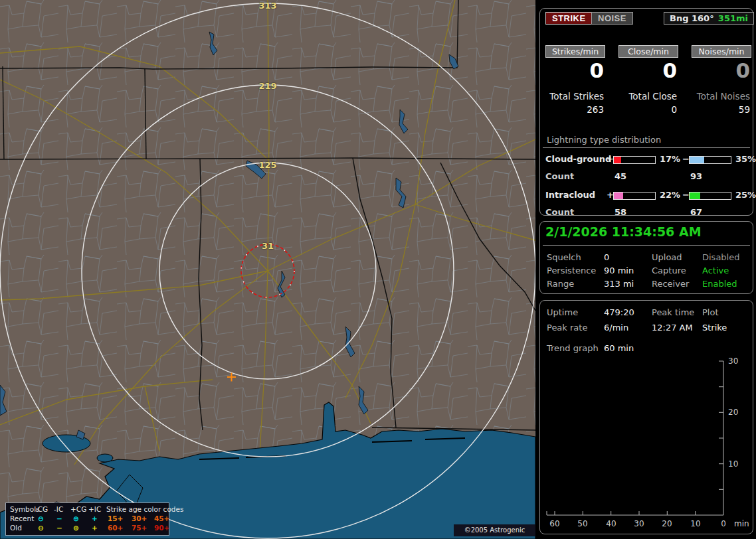  I want to click on recent-neg-cg-icon: ⊖, so click(41, 519).